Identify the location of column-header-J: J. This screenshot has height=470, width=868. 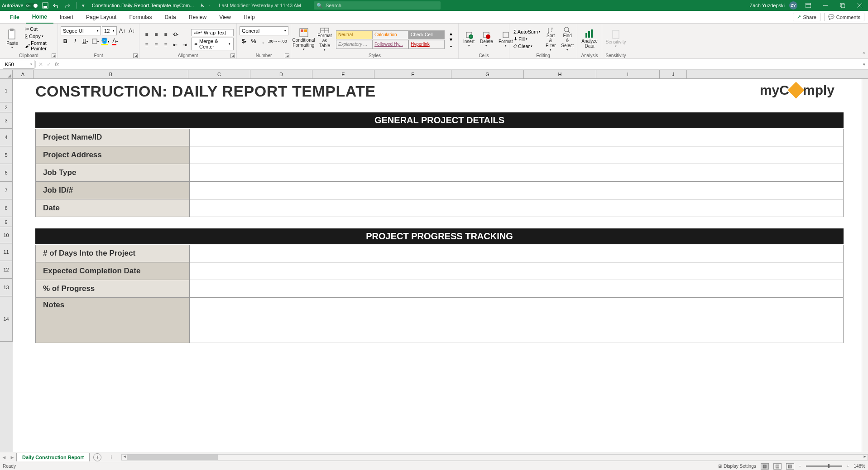
(673, 74).